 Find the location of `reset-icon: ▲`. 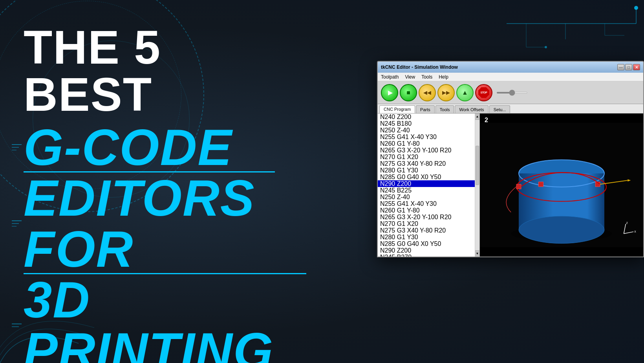

reset-icon: ▲ is located at coordinates (465, 93).